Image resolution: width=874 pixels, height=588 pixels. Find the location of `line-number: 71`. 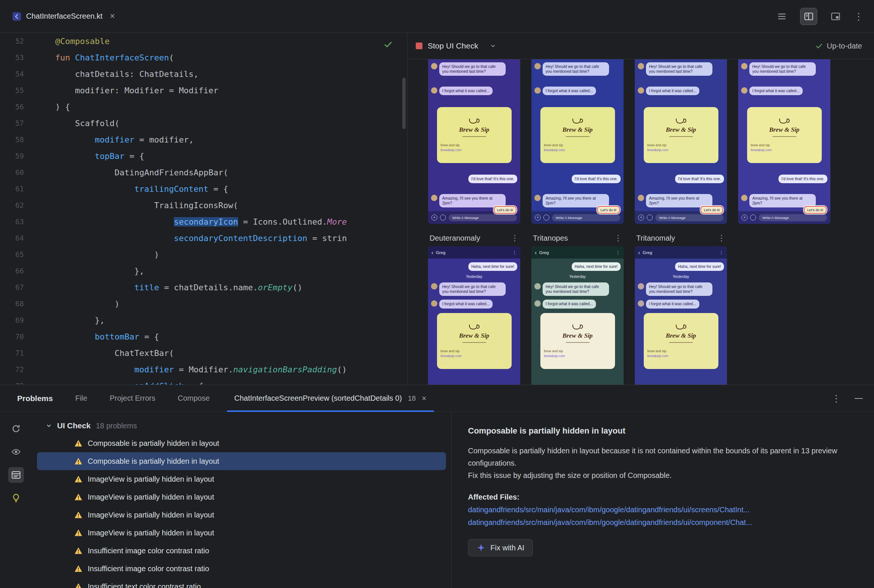

line-number: 71 is located at coordinates (12, 353).